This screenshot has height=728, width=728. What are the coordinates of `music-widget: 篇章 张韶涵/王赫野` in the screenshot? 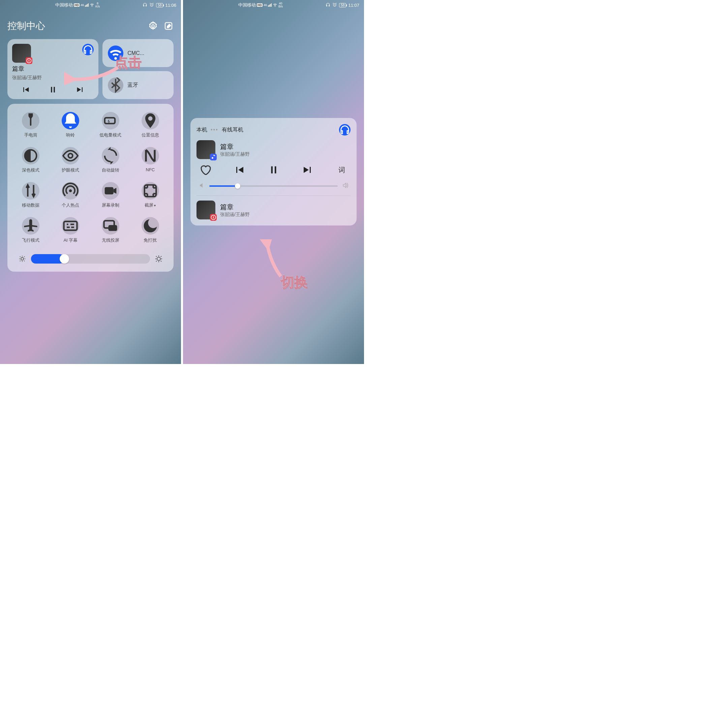 It's located at (53, 69).